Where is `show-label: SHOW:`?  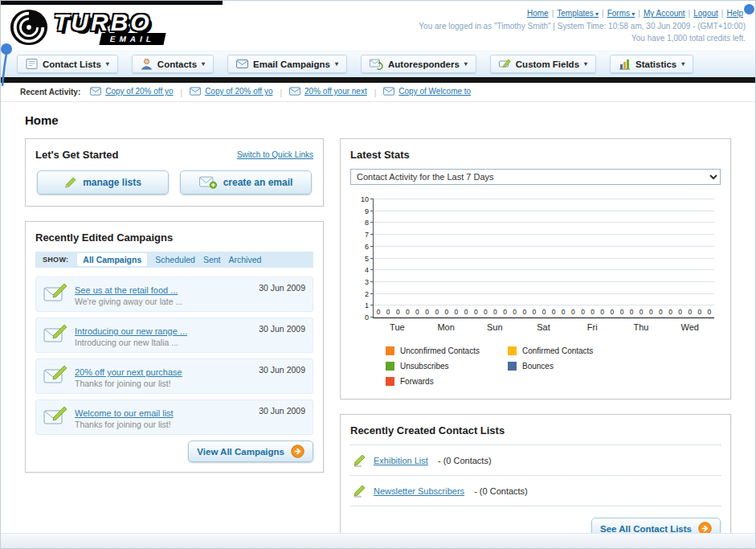 show-label: SHOW: is located at coordinates (55, 260).